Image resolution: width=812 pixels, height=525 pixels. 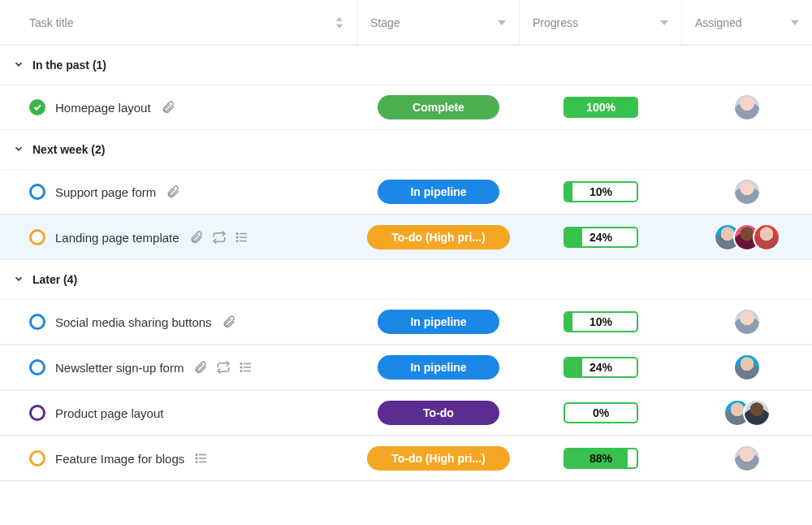 I want to click on progress-cell: 100%, so click(x=601, y=107).